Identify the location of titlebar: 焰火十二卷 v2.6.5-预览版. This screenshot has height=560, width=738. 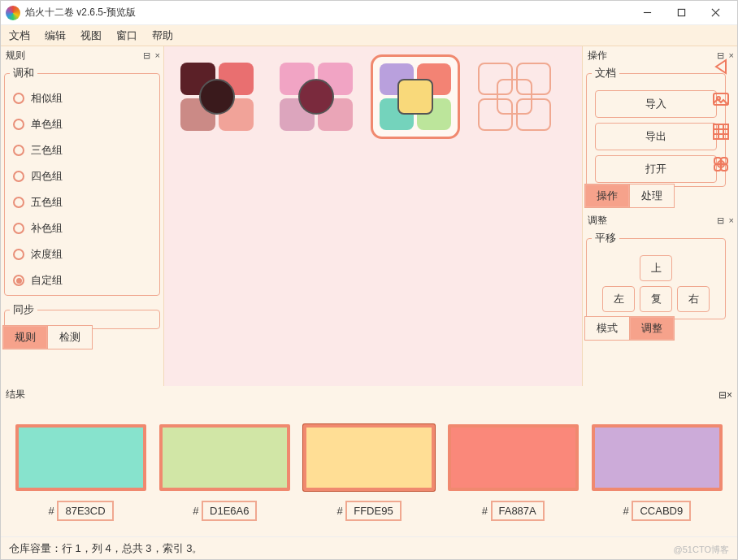
(369, 13).